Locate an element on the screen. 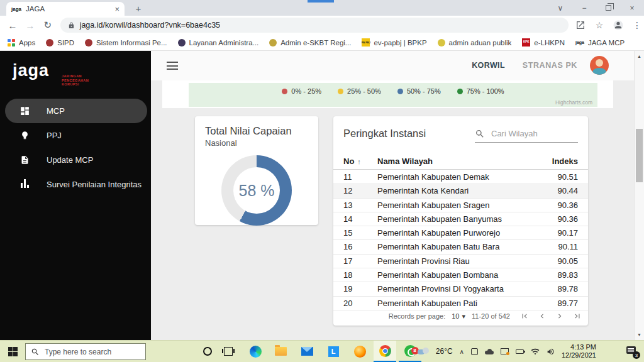 Image resolution: width=644 pixels, height=362 pixels. column-indeks: Indeks is located at coordinates (565, 161).